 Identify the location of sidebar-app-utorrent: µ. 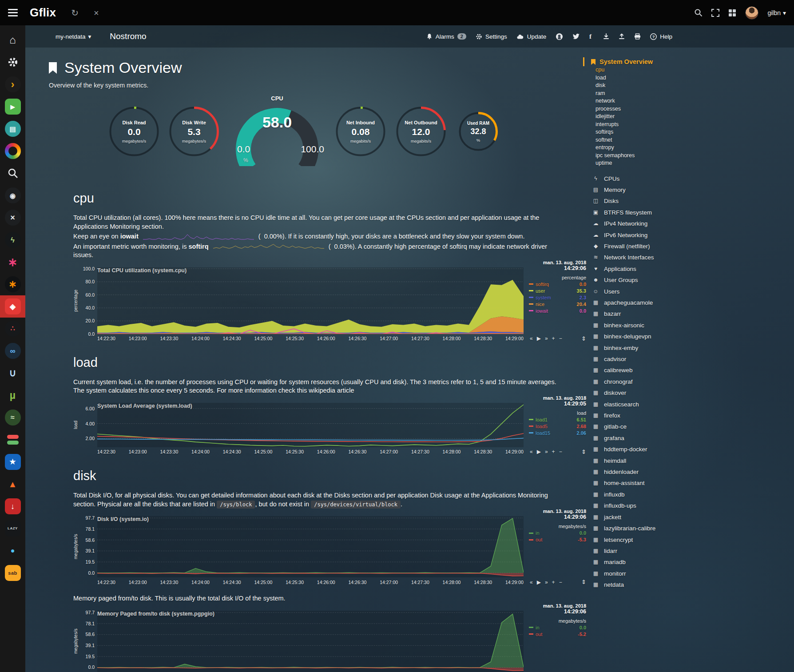
(12, 395).